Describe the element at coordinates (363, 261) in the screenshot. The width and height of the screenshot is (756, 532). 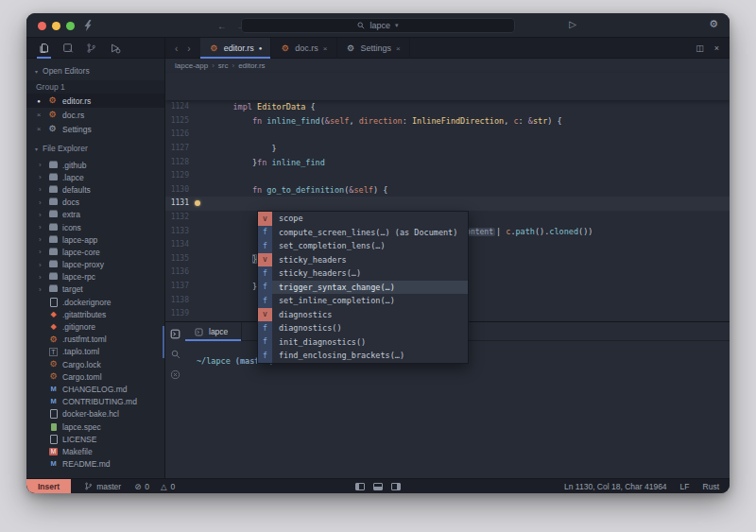
I see `completion-item: v sticky_headers` at that location.